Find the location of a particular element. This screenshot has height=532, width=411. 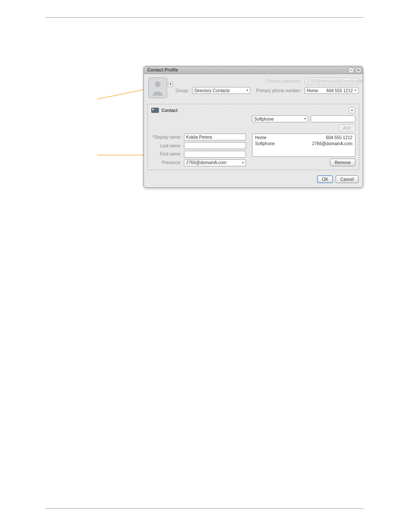

page-divider-top is located at coordinates (205, 17).